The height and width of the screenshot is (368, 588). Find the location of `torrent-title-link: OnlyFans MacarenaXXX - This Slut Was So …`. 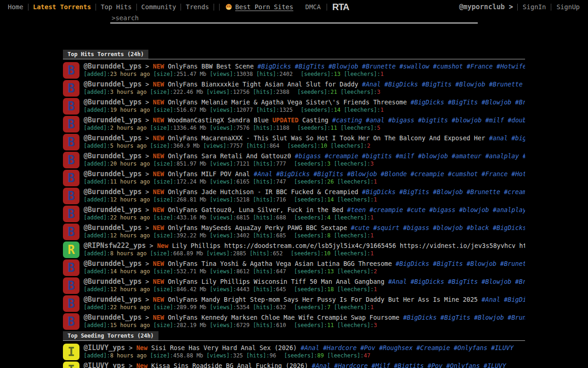

torrent-title-link: OnlyFans MacarenaXXX - This Slut Was So … is located at coordinates (326, 138).